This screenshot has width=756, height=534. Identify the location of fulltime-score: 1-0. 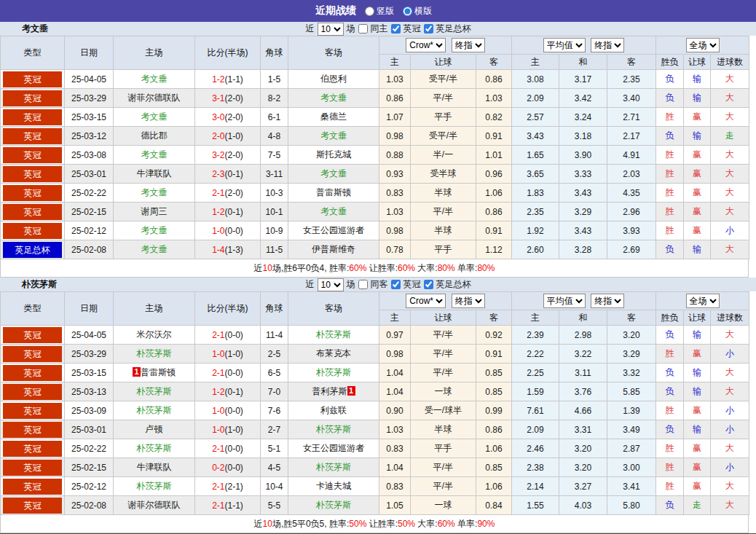
(218, 430).